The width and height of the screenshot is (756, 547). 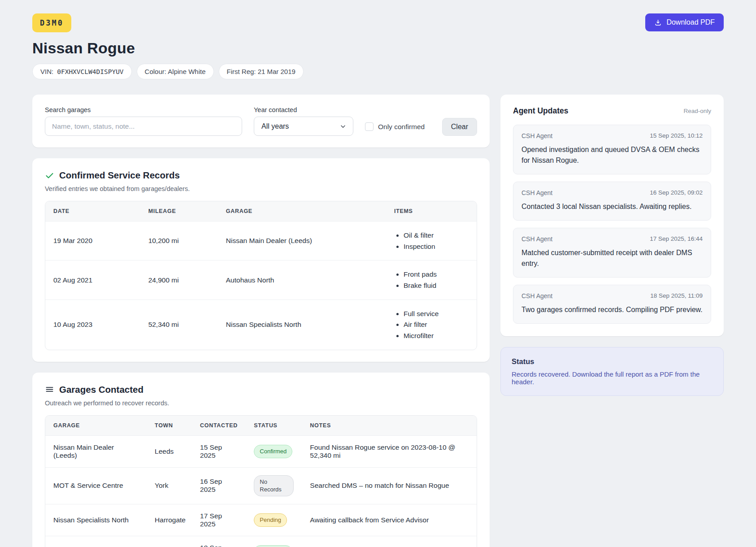 I want to click on agent-updates-list: CSH Agent 15 Sep 2025, 10:12 Opened inve…, so click(x=612, y=224).